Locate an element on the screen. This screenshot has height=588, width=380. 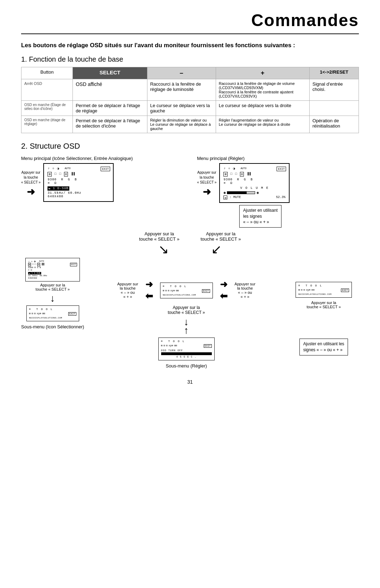
appuyer-select-center-bottom: Appuyer sur latouche « SELECT » is located at coordinates (186, 310).